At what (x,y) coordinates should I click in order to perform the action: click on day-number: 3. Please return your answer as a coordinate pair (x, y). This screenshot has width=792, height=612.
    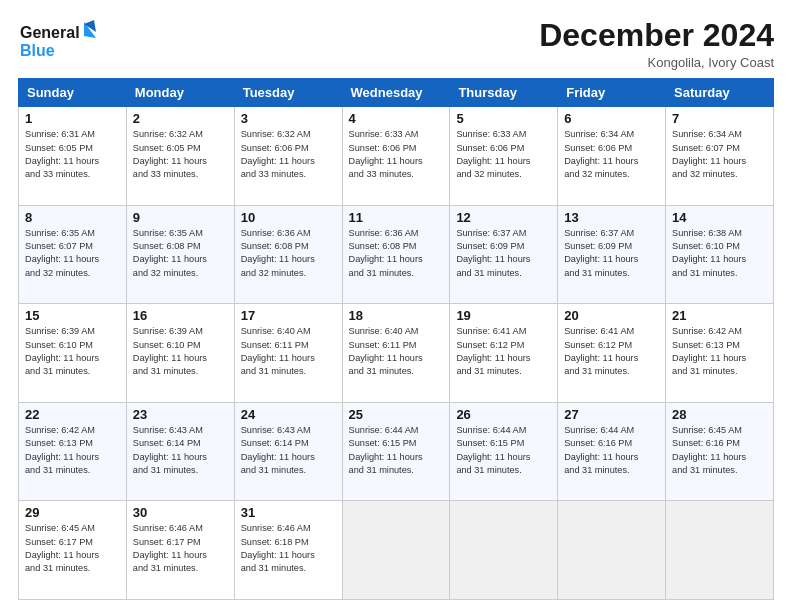
    Looking at the image, I should click on (288, 118).